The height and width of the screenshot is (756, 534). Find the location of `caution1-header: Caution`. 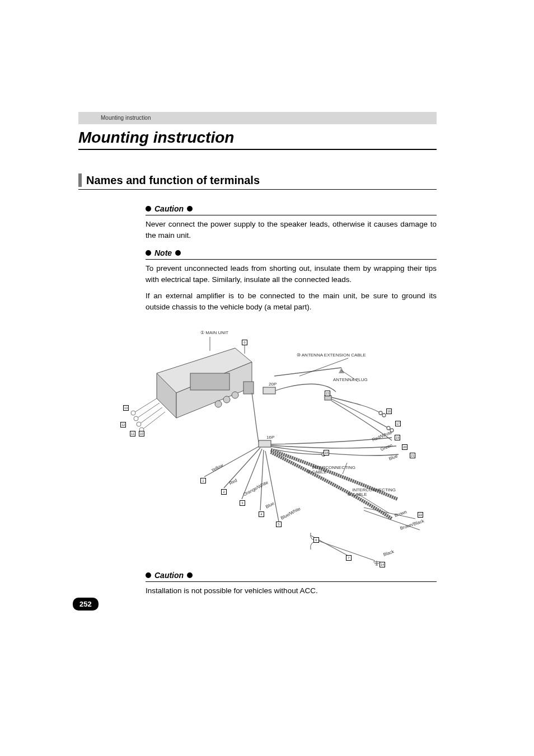

caution1-header: Caution is located at coordinates (291, 210).